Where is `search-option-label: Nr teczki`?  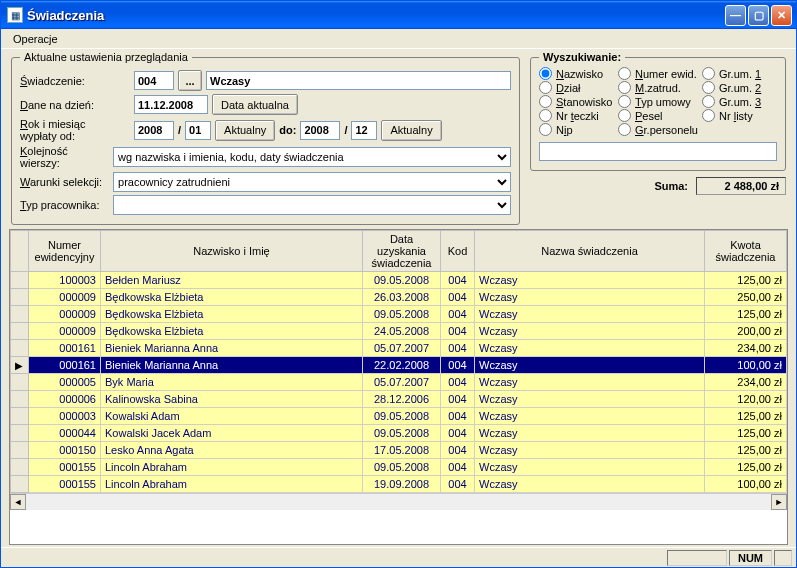 search-option-label: Nr teczki is located at coordinates (578, 116).